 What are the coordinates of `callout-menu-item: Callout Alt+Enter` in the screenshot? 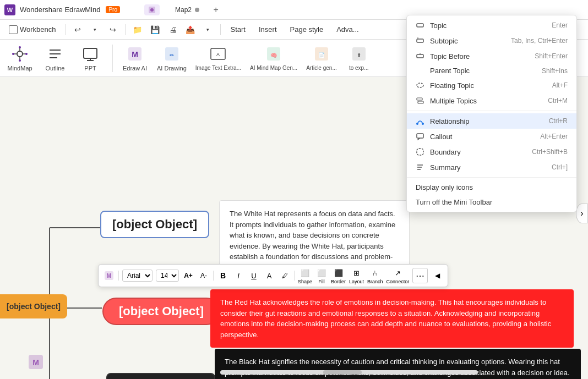 It's located at (492, 136).